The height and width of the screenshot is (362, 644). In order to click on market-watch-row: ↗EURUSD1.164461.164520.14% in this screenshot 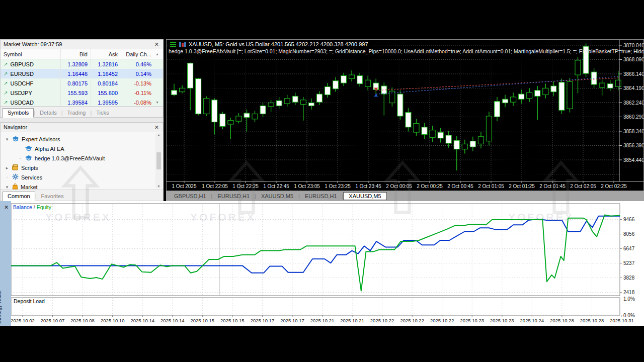, I will do `click(82, 73)`.